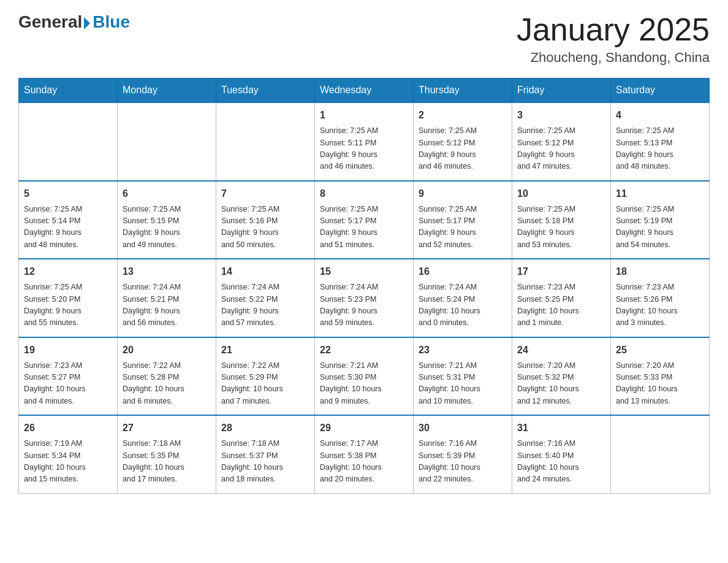 The height and width of the screenshot is (563, 728). Describe the element at coordinates (364, 220) in the screenshot. I see `calendar-cell: 8Sunrise: 7:25 AM Sunset: 5:17 PM Daylig…` at that location.